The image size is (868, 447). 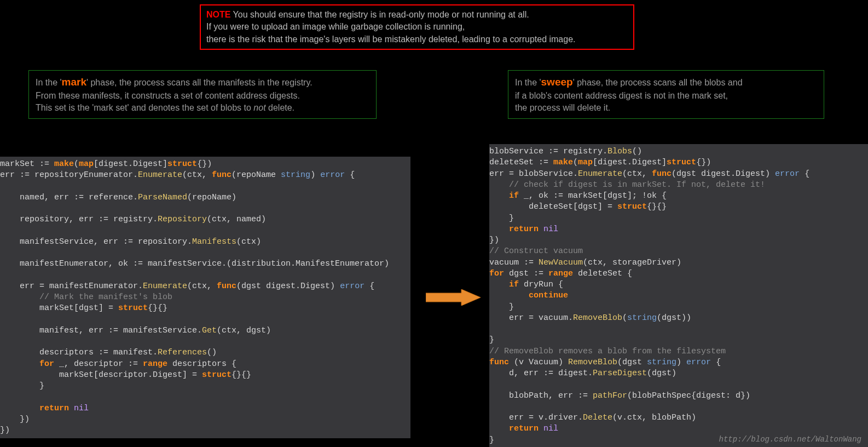 I want to click on code-token: (blobPathSpec{digest: d}), so click(x=688, y=396).